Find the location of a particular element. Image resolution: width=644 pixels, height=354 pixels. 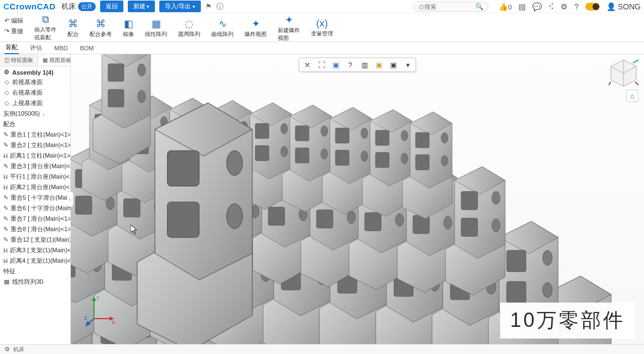

edit-cmd: ↶编辑 is located at coordinates (14, 21).